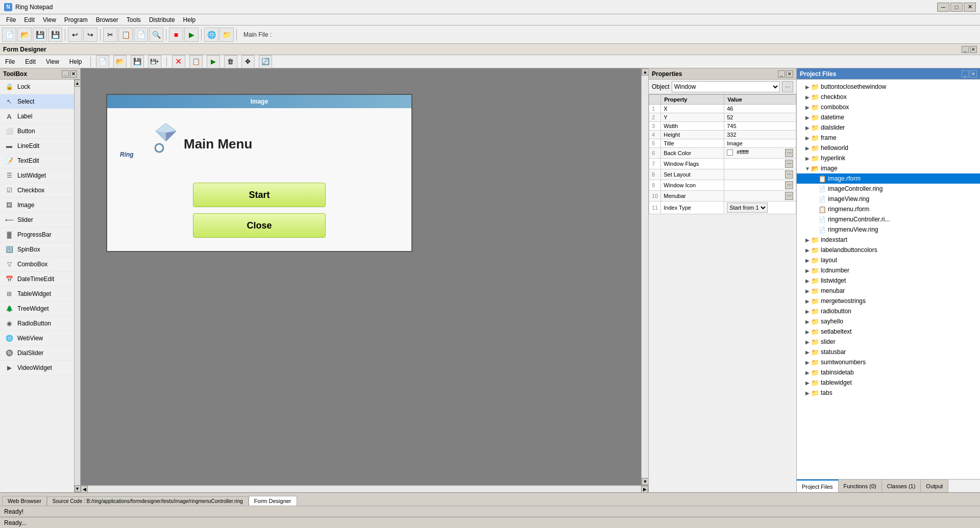 The image size is (980, 528). I want to click on menubar-btn: ⋯, so click(789, 196).